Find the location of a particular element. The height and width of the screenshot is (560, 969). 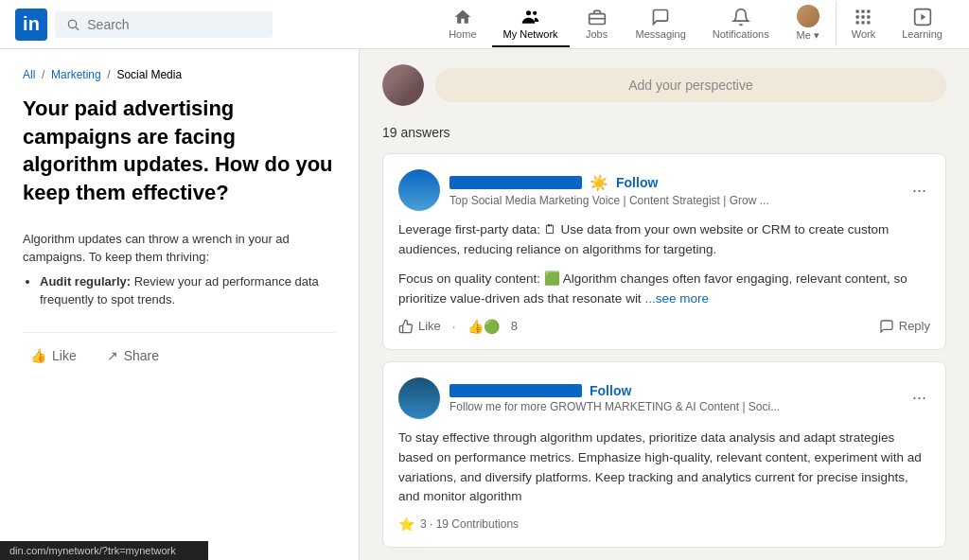

nav-item-me: Me ▾ is located at coordinates (808, 25).